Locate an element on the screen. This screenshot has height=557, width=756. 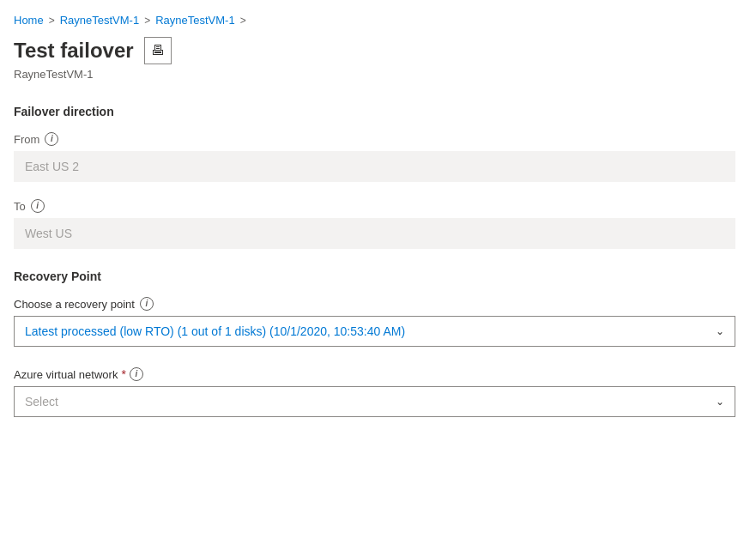
to-value: West US is located at coordinates (48, 233).